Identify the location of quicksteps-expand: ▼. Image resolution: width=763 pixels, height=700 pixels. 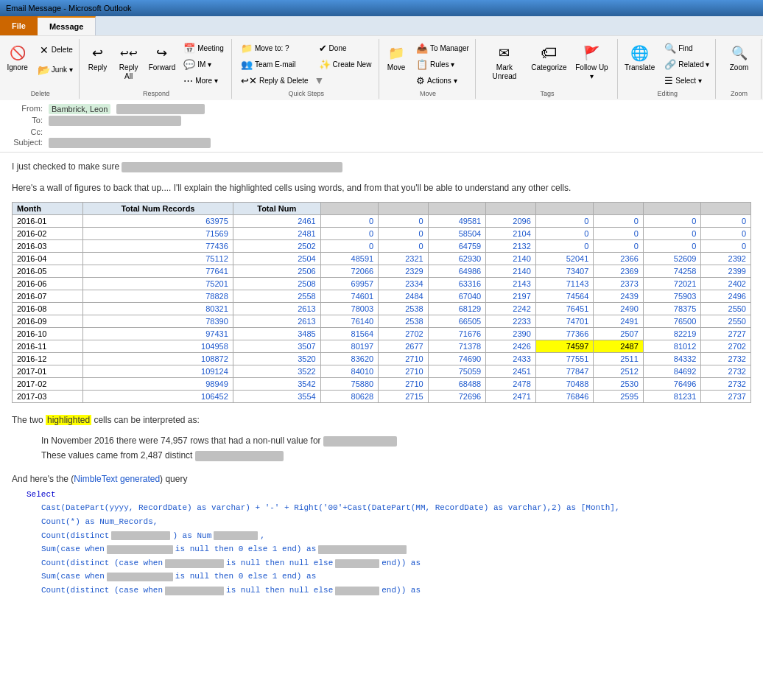
(320, 80).